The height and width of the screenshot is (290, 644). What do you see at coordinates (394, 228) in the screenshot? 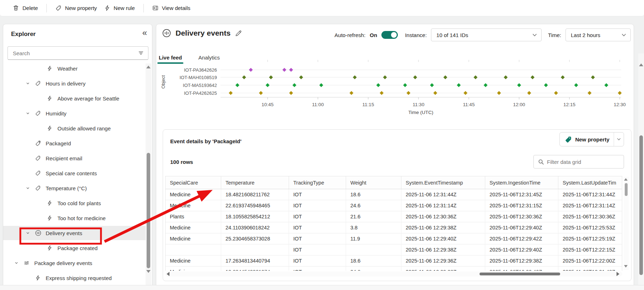
I see `table-row: Medicine24.1103906018242IOT3.82025-11-06…` at bounding box center [394, 228].